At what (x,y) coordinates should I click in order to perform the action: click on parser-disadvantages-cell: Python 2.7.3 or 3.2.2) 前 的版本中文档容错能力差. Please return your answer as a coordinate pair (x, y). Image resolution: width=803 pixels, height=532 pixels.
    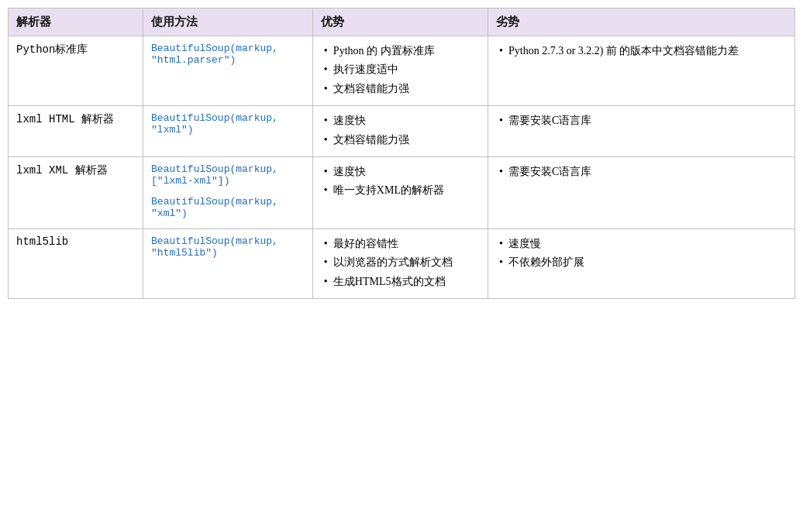
    Looking at the image, I should click on (641, 71).